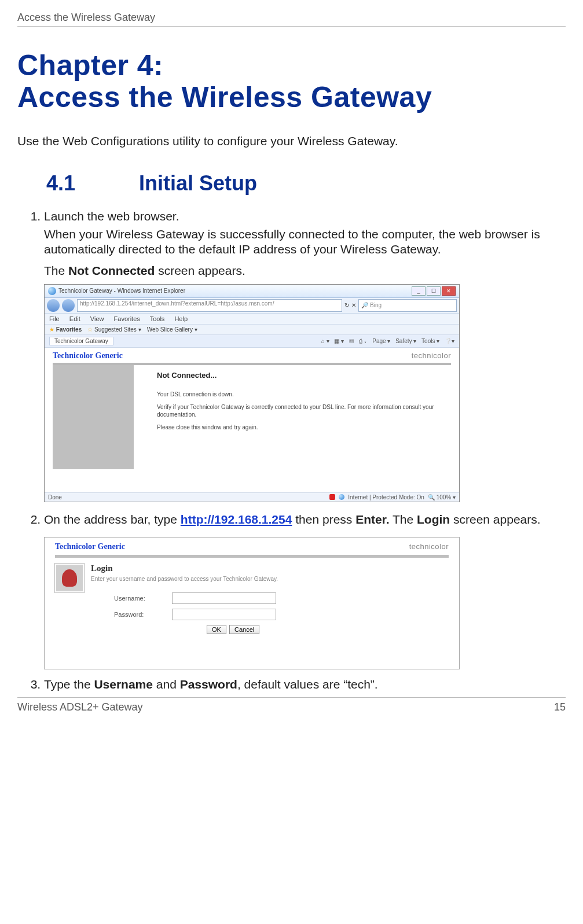 Image resolution: width=583 pixels, height=924 pixels. Describe the element at coordinates (252, 557) in the screenshot. I see `divider` at that location.